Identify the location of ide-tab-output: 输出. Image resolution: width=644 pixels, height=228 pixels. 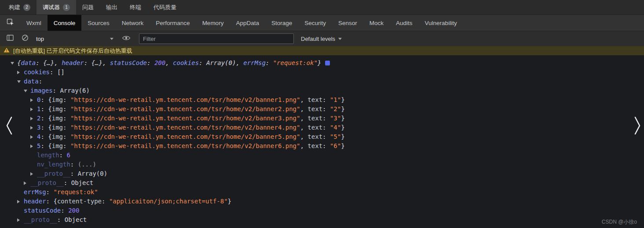
(112, 7).